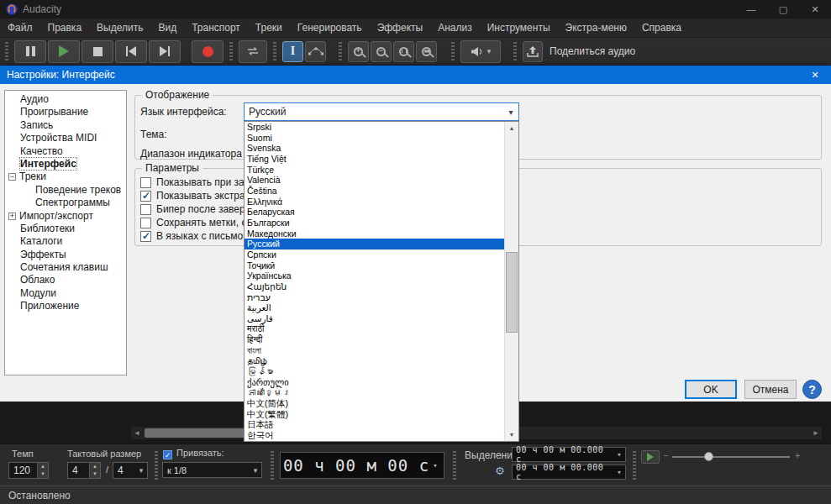  What do you see at coordinates (375, 371) in the screenshot?
I see `language-option: မြန်မာ` at bounding box center [375, 371].